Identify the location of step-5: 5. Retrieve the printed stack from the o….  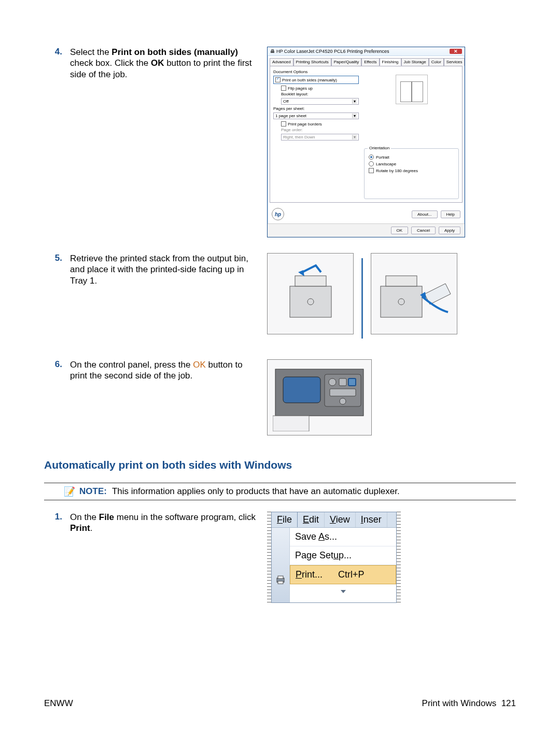
(280, 299).